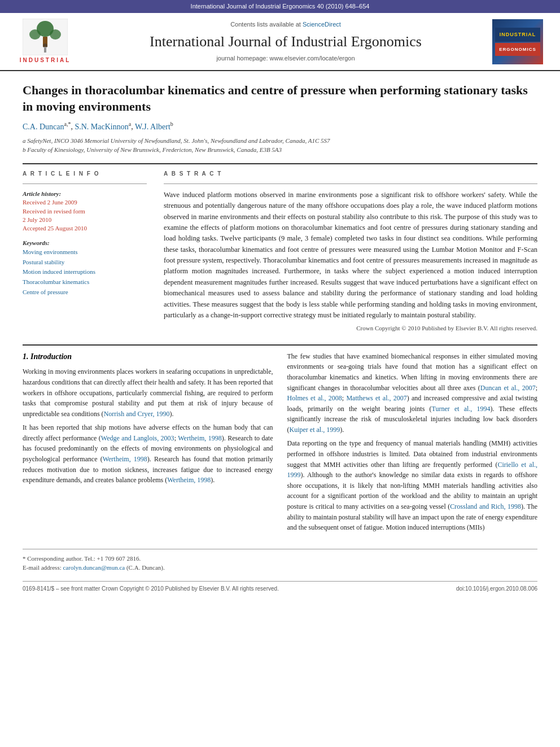 Image resolution: width=560 pixels, height=747 pixels. Describe the element at coordinates (315, 398) in the screenshot. I see `ref-holmes08: Holmes et al., 2008` at that location.